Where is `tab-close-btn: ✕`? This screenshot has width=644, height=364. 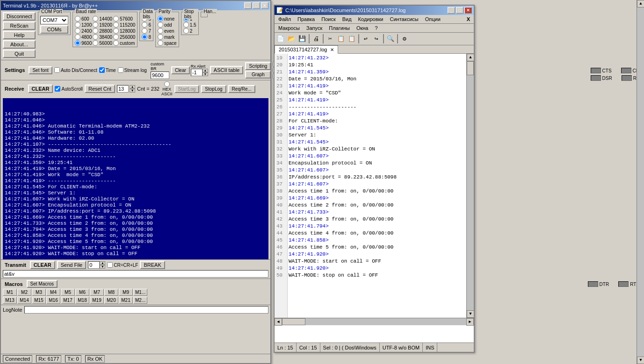
tab-close-btn: ✕ is located at coordinates (332, 50).